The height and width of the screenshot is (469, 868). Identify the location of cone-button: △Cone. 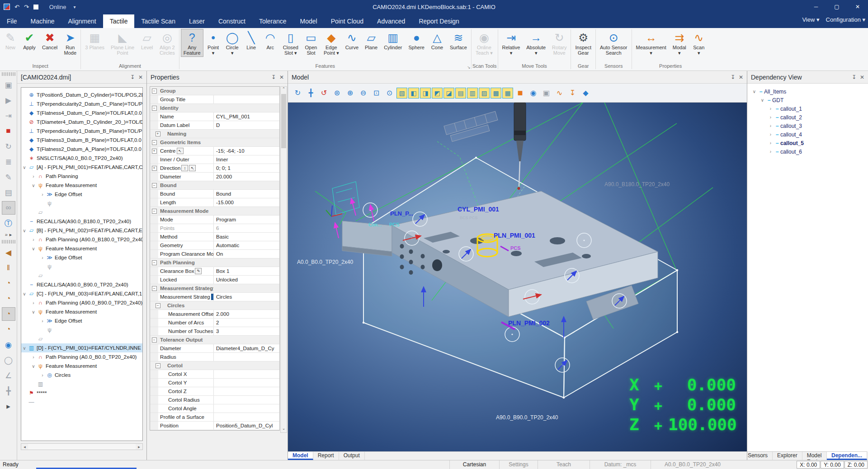
(437, 40).